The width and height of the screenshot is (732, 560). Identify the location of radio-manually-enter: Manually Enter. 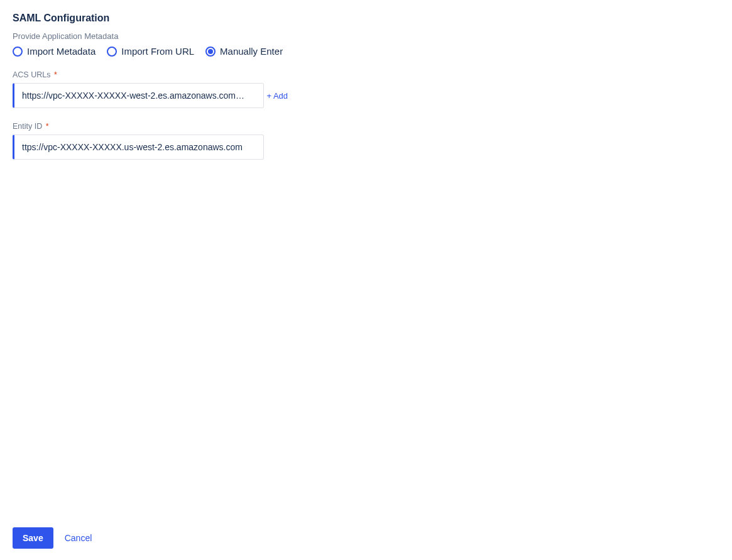
(244, 52).